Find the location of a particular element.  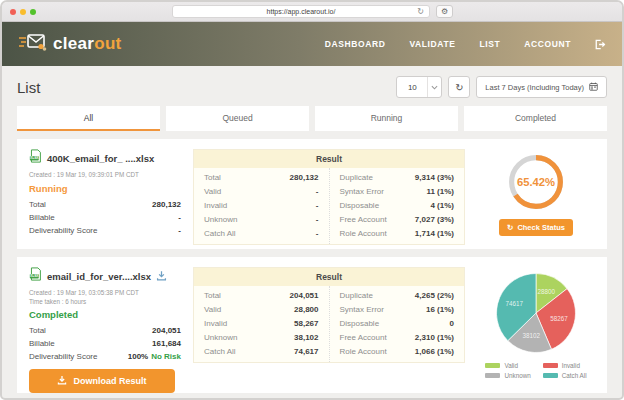

clearout-logo: clearout is located at coordinates (70, 44).